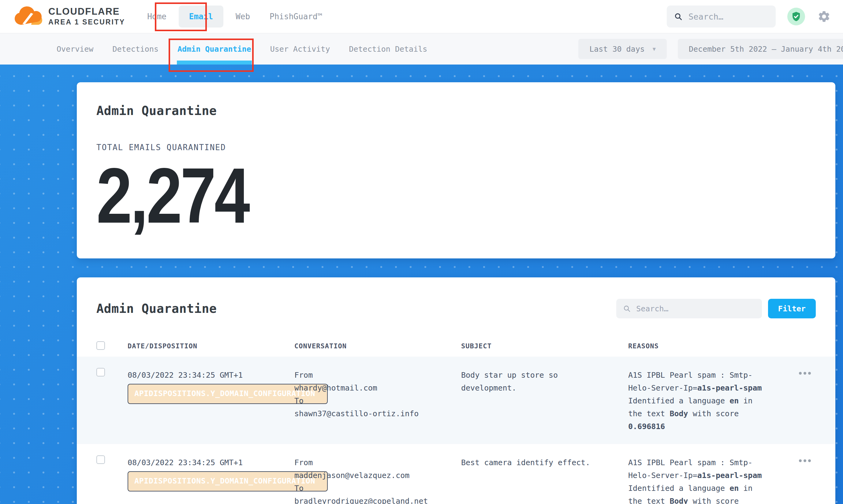 This screenshot has height=504, width=843. Describe the element at coordinates (703, 346) in the screenshot. I see `col-reasons: REASONS` at that location.